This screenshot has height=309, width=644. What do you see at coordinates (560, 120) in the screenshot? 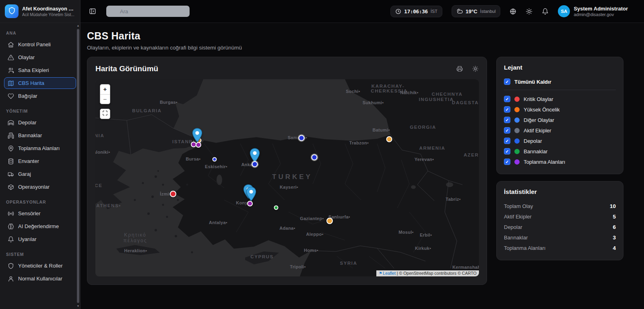
I see `legend-item-di-er-olaylar: Diğer Olaylar` at bounding box center [560, 120].